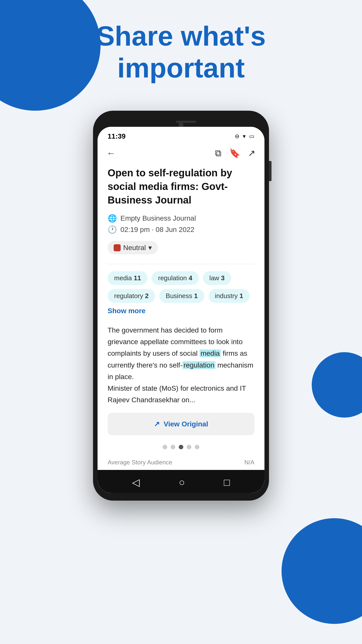 This screenshot has height=644, width=362. I want to click on nav-right-icons: ⧉ 🔖 ↗, so click(235, 153).